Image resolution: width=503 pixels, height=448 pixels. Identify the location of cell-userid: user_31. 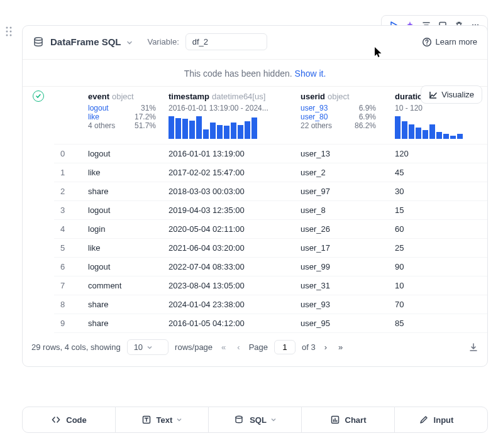
(341, 286).